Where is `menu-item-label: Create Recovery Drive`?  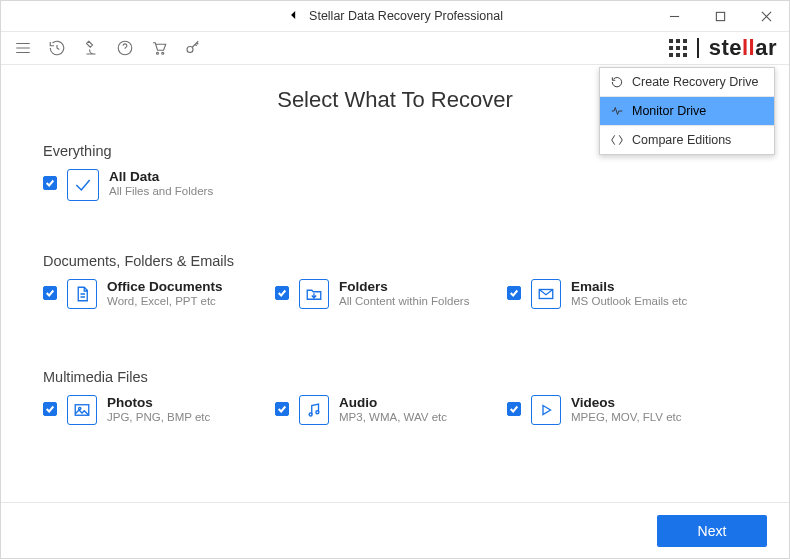
menu-item-label: Create Recovery Drive is located at coordinates (695, 82).